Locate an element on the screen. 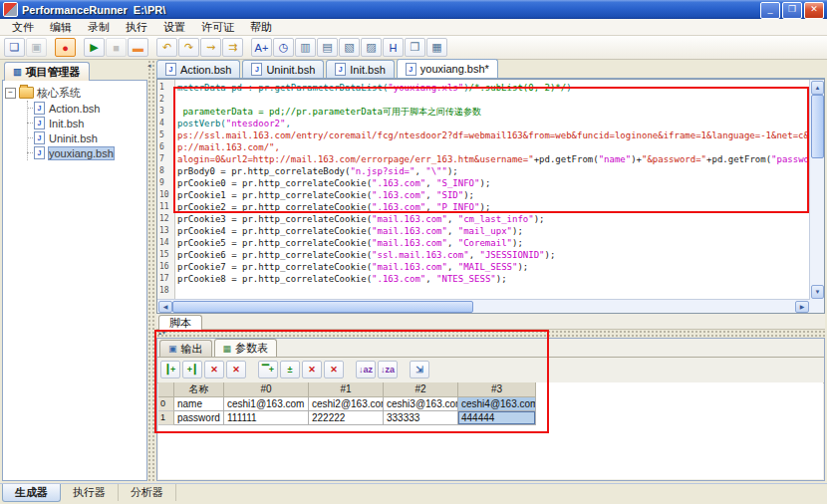 The image size is (827, 504). editor-tab-youxiang-bsh-: Jyouxiang.bsh* is located at coordinates (447, 68).